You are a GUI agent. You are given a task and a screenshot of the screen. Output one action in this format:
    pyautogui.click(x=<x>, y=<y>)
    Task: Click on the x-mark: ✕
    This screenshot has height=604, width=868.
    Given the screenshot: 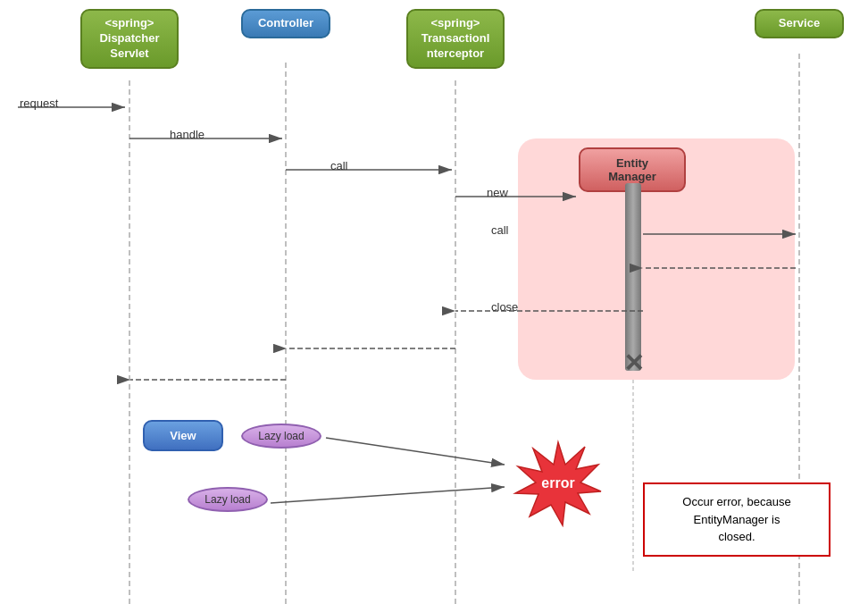 What is the action you would take?
    pyautogui.click(x=633, y=363)
    